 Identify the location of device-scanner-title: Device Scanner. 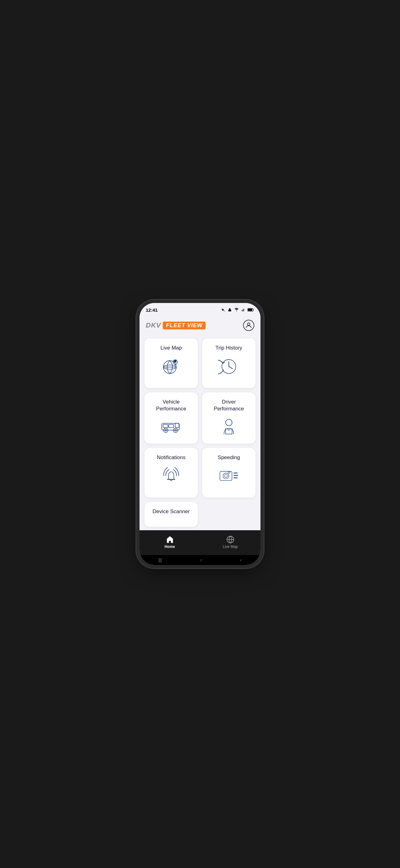
(171, 512).